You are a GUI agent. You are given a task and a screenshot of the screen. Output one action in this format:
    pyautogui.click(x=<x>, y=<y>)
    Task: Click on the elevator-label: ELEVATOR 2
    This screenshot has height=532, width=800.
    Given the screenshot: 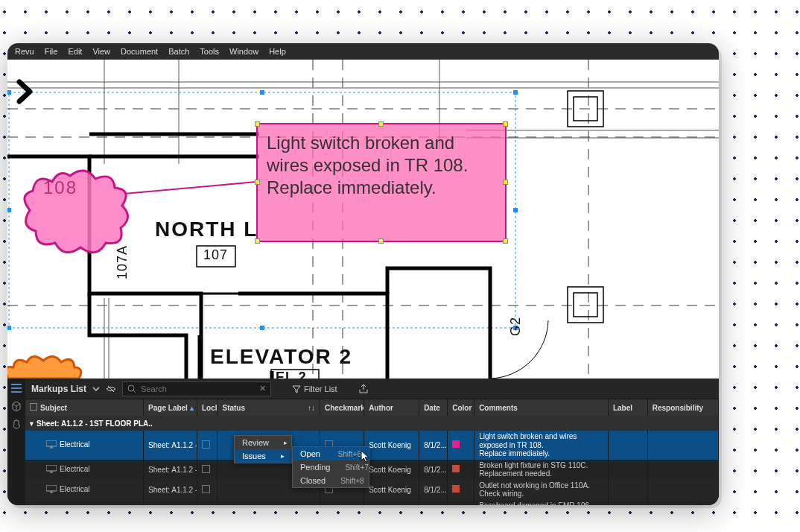 What is the action you would take?
    pyautogui.click(x=282, y=357)
    